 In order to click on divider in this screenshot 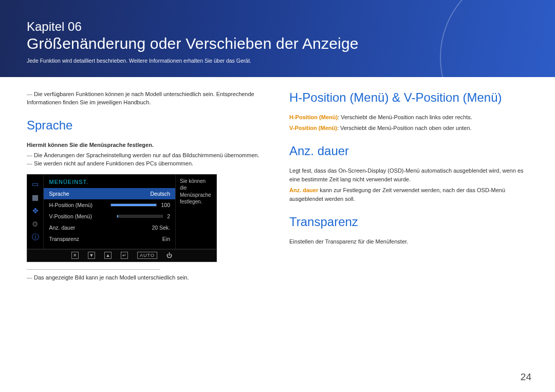, I will do `click(94, 269)`.